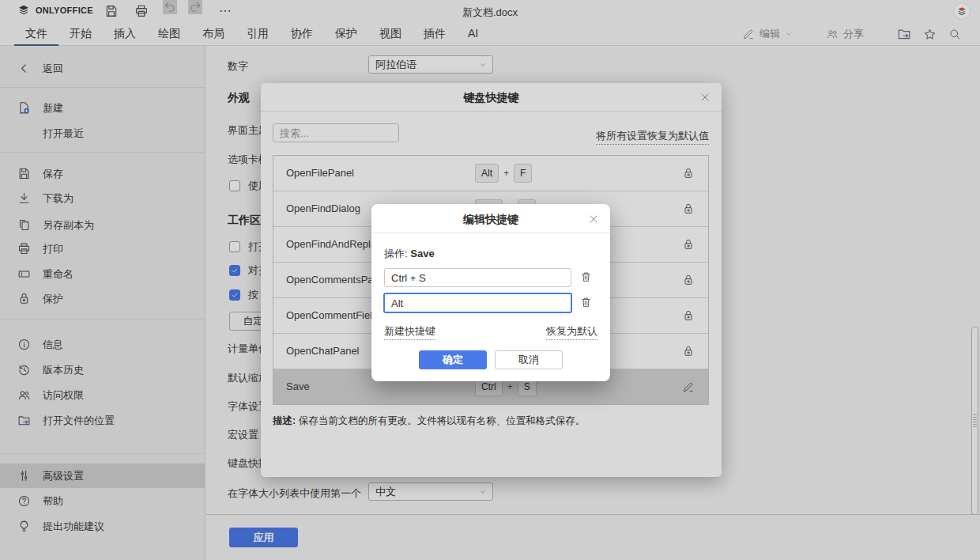 This screenshot has height=560, width=980. What do you see at coordinates (422, 253) in the screenshot?
I see `action-value: Save` at bounding box center [422, 253].